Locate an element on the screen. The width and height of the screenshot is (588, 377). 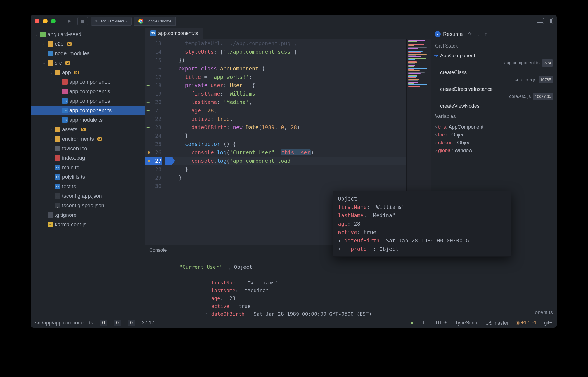
toggle-bottom-panel-button is located at coordinates (540, 21).